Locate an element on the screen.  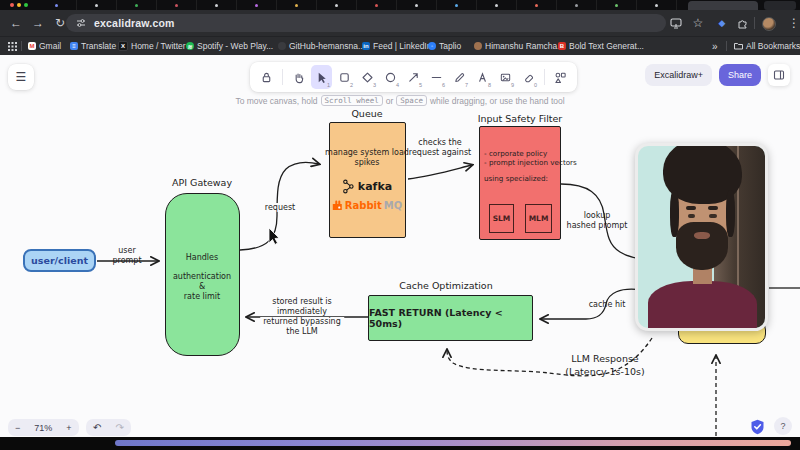
diamond-tool: 3 is located at coordinates (368, 77).